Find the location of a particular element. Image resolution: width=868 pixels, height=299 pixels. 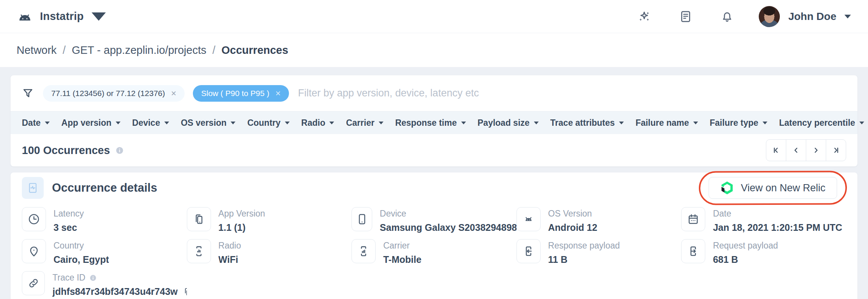

field-label: Latency is located at coordinates (69, 214).